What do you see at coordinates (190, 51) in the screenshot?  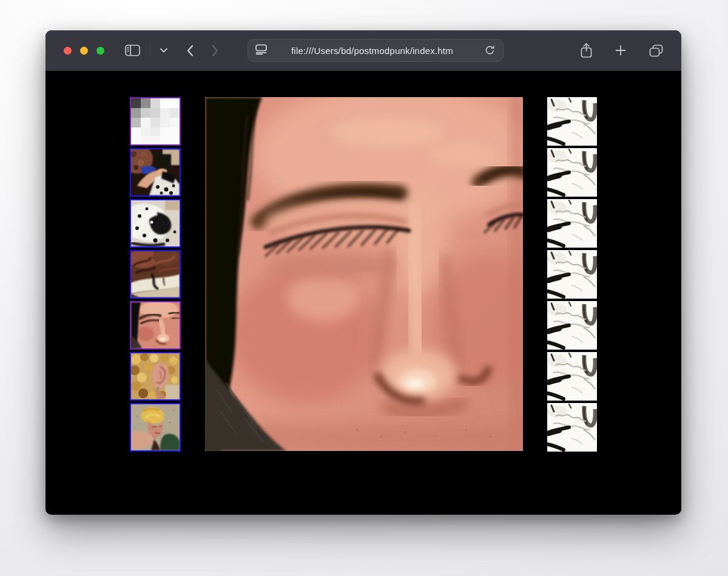 I see `back-button` at bounding box center [190, 51].